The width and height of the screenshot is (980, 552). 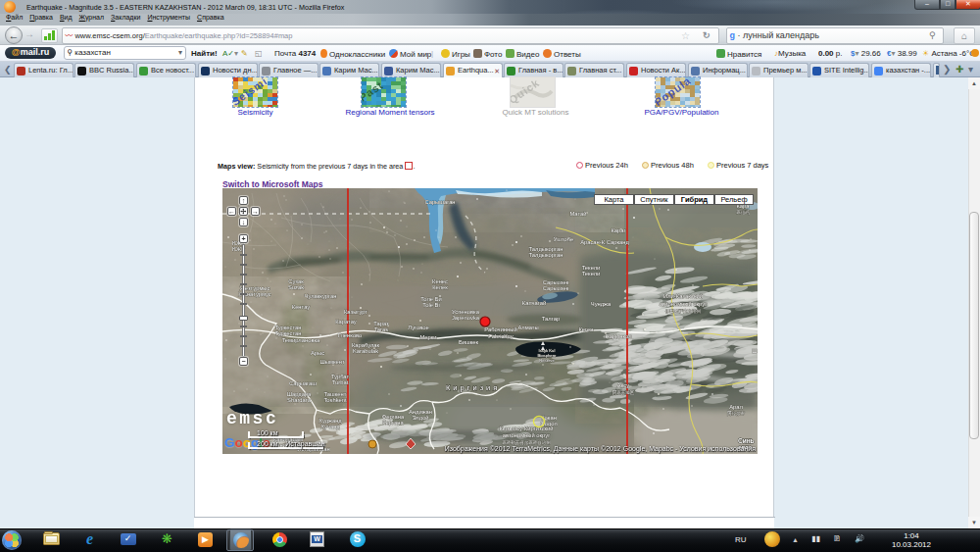 What do you see at coordinates (472, 388) in the screenshot?
I see `svg-text: Киргизия` at bounding box center [472, 388].